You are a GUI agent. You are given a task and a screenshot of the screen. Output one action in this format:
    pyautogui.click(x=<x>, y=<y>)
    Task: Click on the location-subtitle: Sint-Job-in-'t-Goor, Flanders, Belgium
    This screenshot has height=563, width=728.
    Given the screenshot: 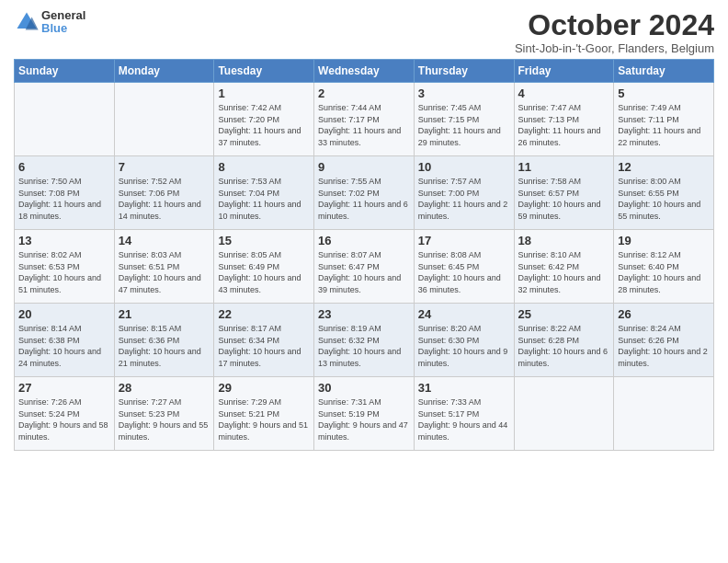 What is the action you would take?
    pyautogui.click(x=614, y=48)
    